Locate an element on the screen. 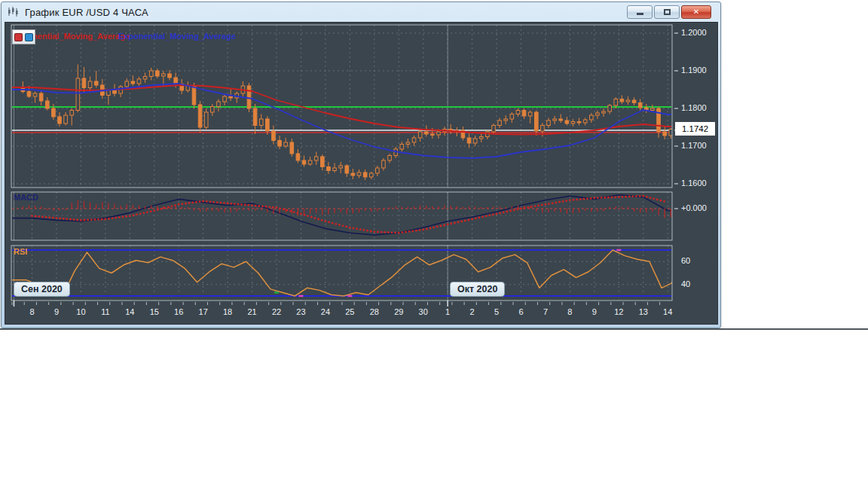 The height and width of the screenshot is (488, 868). maximize-button is located at coordinates (667, 12).